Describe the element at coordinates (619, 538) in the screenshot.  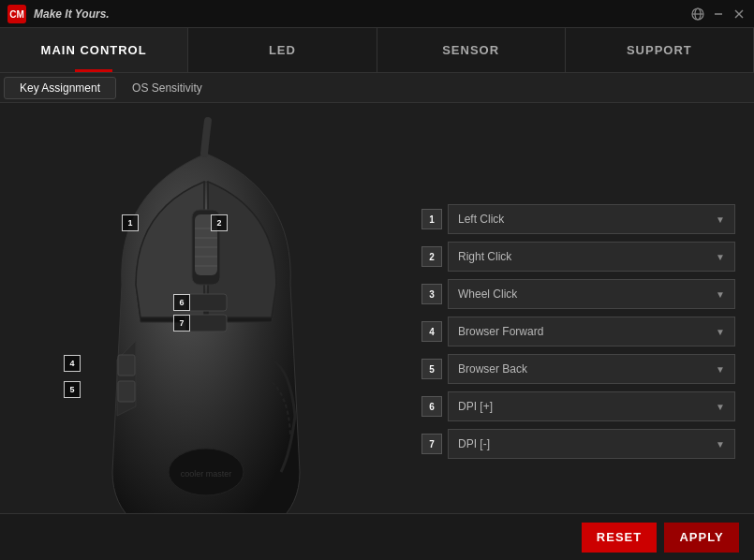
I see `reset-button: RESET` at that location.